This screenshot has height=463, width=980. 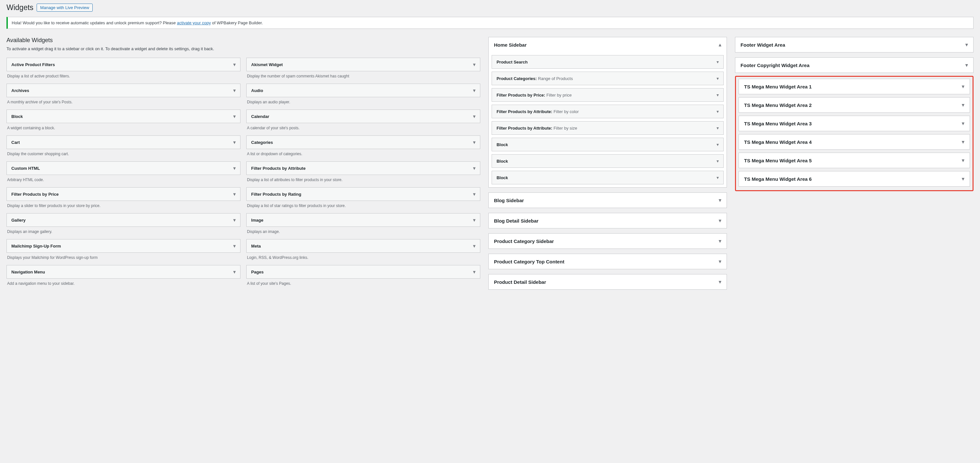 I want to click on home-sidebar-widget-6: Block▾, so click(x=608, y=161).